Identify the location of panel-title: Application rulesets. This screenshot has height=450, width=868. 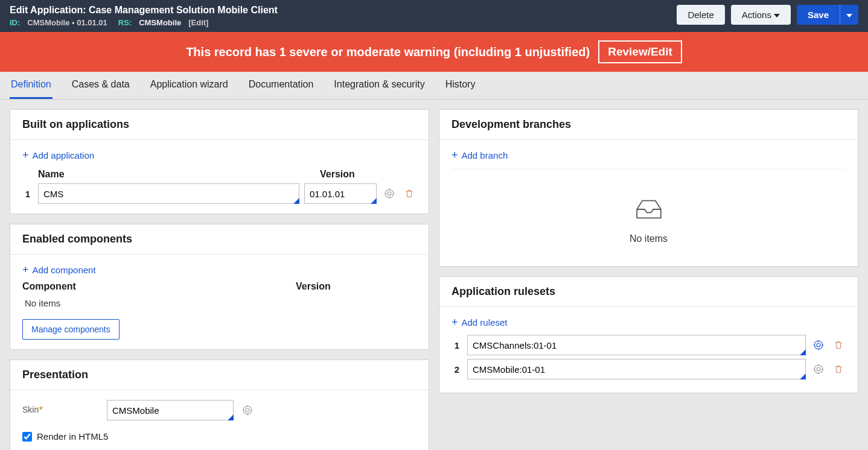
(648, 292).